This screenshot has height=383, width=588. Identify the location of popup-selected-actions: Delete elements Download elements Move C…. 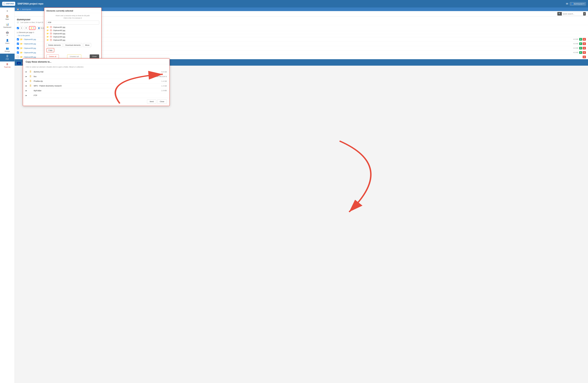
(73, 47).